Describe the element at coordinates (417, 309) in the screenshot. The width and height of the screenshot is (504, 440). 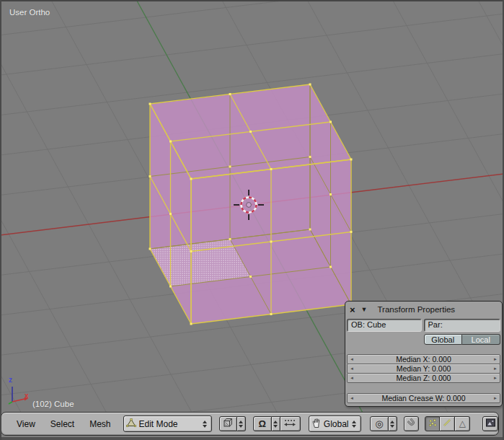
I see `panel-title: Transform Properties` at that location.